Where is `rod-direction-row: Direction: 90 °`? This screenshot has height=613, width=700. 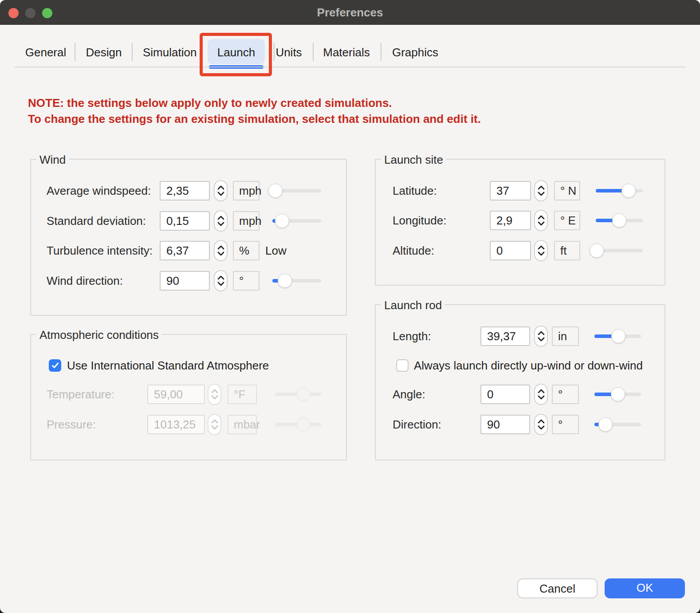
rod-direction-row: Direction: 90 ° is located at coordinates (350, 424).